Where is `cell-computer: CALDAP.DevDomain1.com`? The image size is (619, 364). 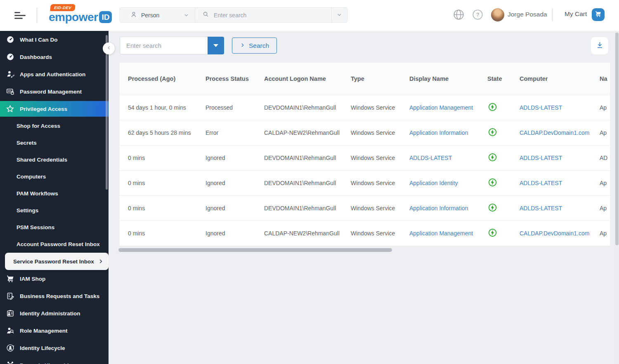
cell-computer: CALDAP.DevDomain1.com is located at coordinates (551, 133).